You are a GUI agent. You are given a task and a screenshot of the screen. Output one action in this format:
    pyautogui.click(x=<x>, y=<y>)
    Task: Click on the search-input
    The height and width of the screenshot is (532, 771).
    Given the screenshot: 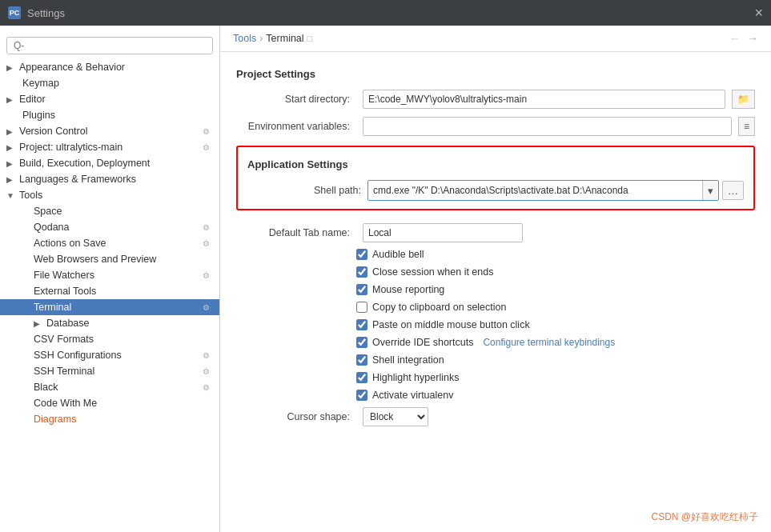 What is the action you would take?
    pyautogui.click(x=110, y=46)
    